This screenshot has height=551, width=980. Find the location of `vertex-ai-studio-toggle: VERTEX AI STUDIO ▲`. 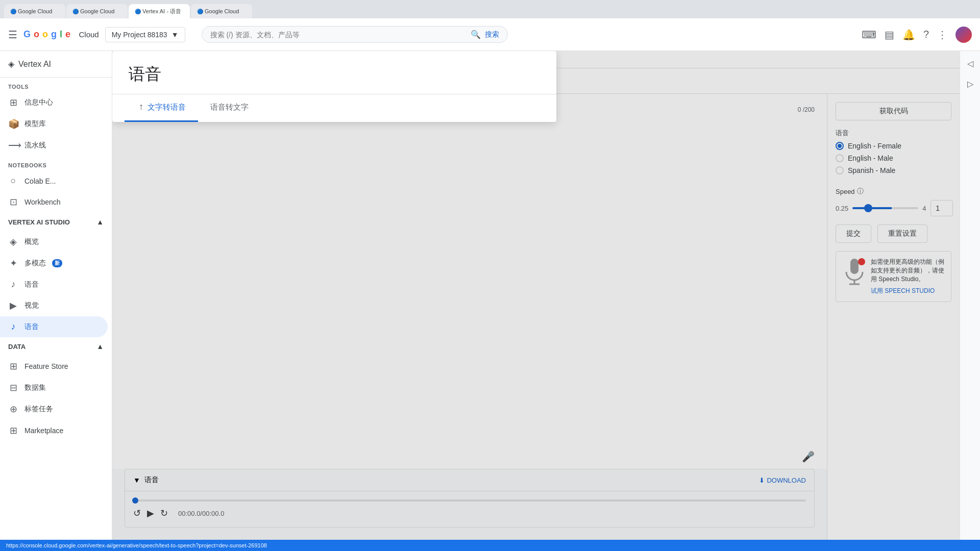

vertex-ai-studio-toggle: VERTEX AI STUDIO ▲ is located at coordinates (56, 222).